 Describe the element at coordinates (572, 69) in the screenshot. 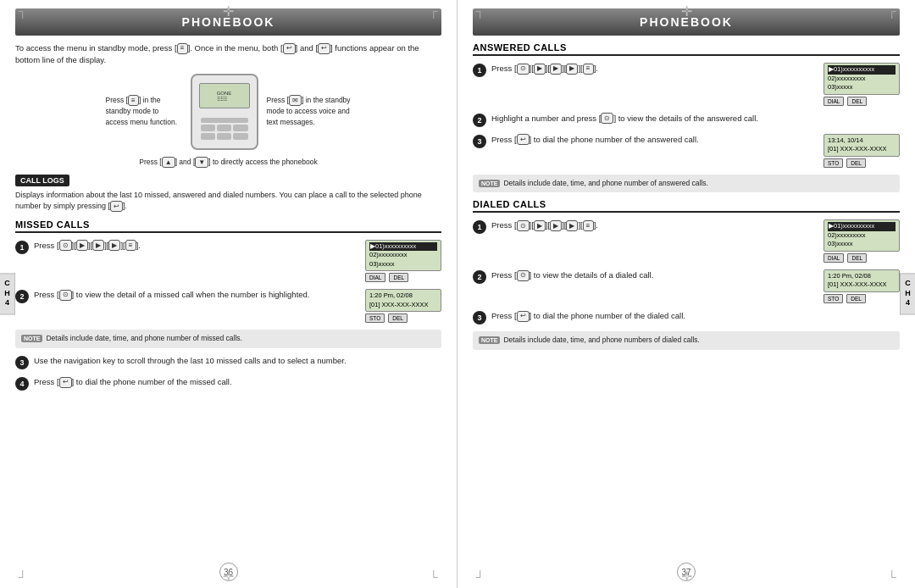

I see `ak4: ▶` at that location.